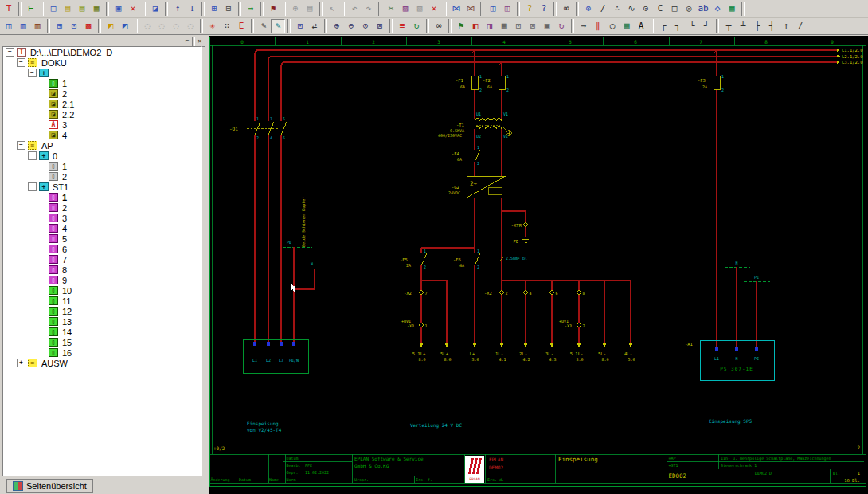  Describe the element at coordinates (547, 26) in the screenshot. I see `select-c-button: ▣` at that location.